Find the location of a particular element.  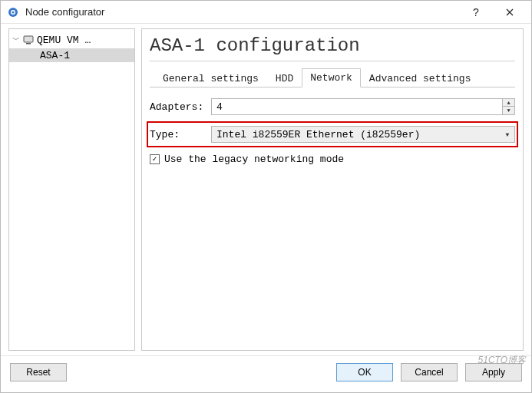

close-button is located at coordinates (510, 12).